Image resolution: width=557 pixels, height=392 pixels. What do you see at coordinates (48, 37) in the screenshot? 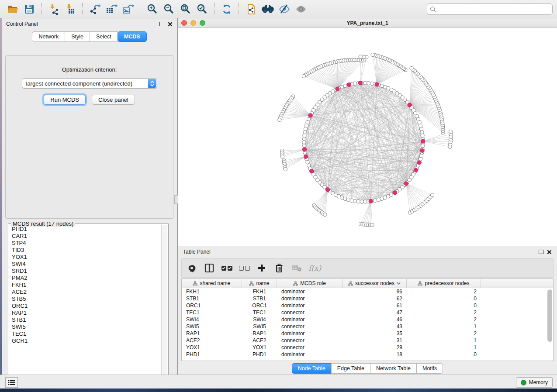
I see `tab-network: Network` at bounding box center [48, 37].